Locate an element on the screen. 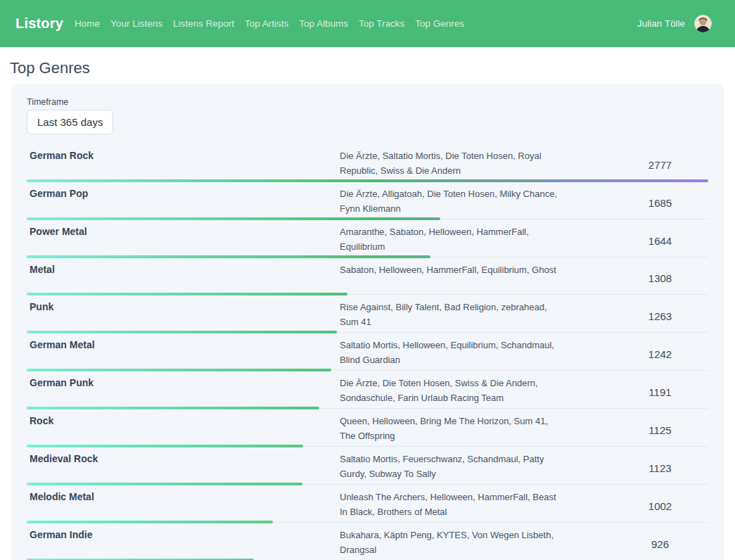 This screenshot has width=735, height=560. nav-item-top-albums: Top Albums is located at coordinates (324, 24).